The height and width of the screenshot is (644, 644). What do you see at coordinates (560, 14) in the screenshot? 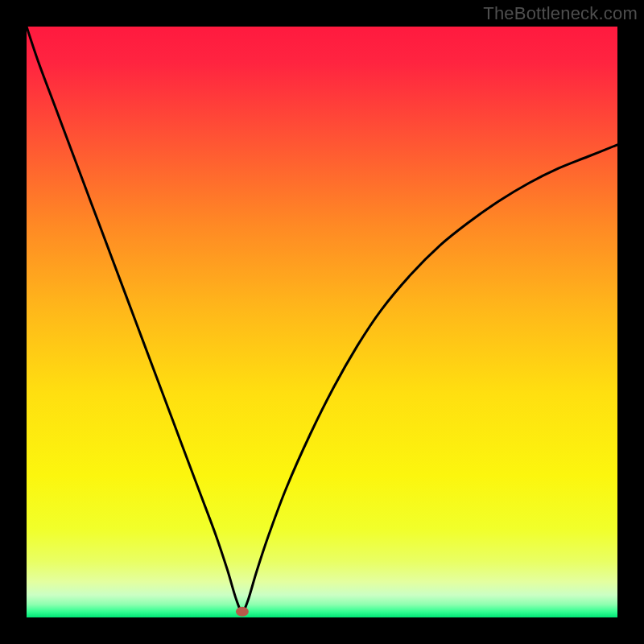
I see `watermark-text: TheBottleneck.com` at bounding box center [560, 14].